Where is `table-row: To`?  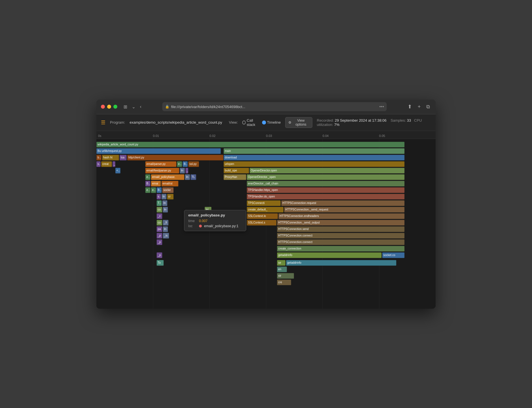 table-row: To is located at coordinates (160, 263).